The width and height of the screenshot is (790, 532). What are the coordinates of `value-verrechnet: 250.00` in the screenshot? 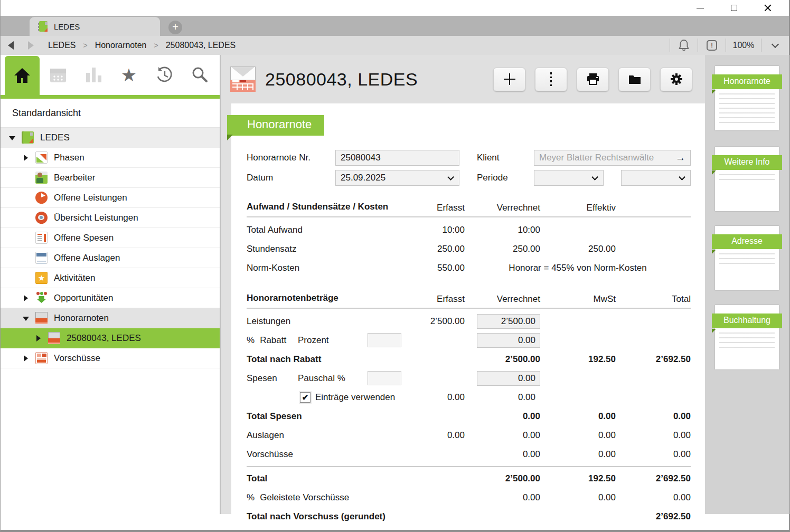 It's located at (503, 249).